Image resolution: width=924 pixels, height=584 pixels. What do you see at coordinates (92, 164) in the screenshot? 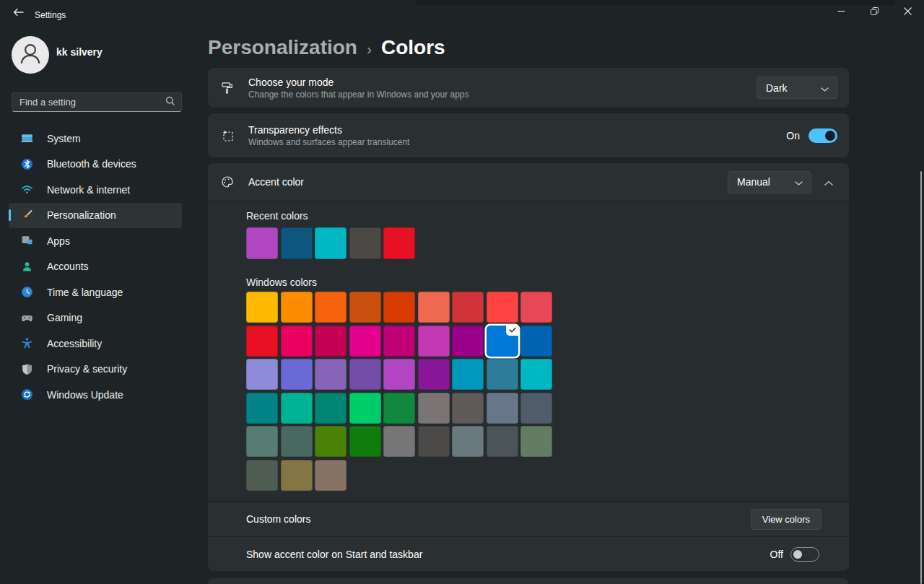
I see `sidebar-item-label: Bluetooth & devices` at bounding box center [92, 164].